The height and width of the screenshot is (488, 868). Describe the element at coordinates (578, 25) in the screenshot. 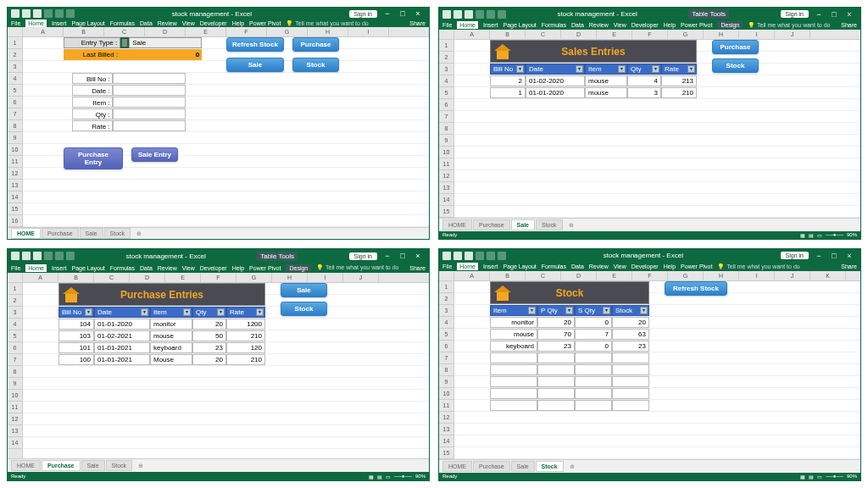

I see `ribbon-tab: Data` at that location.